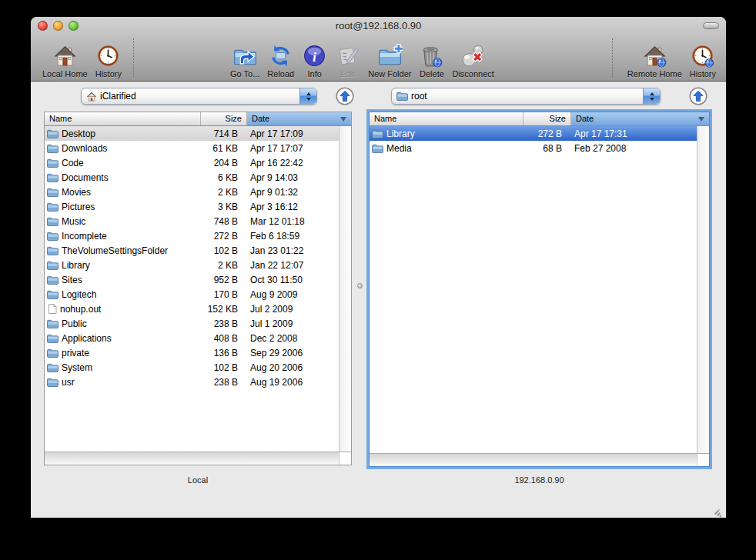 The width and height of the screenshot is (756, 560). I want to click on info-icon: i, so click(314, 55).